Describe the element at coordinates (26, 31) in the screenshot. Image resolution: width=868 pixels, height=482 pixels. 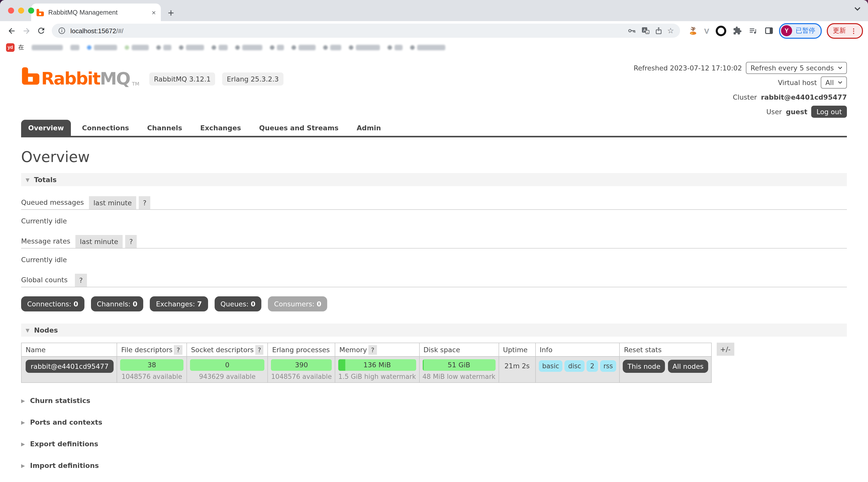
I see `forward-button` at that location.